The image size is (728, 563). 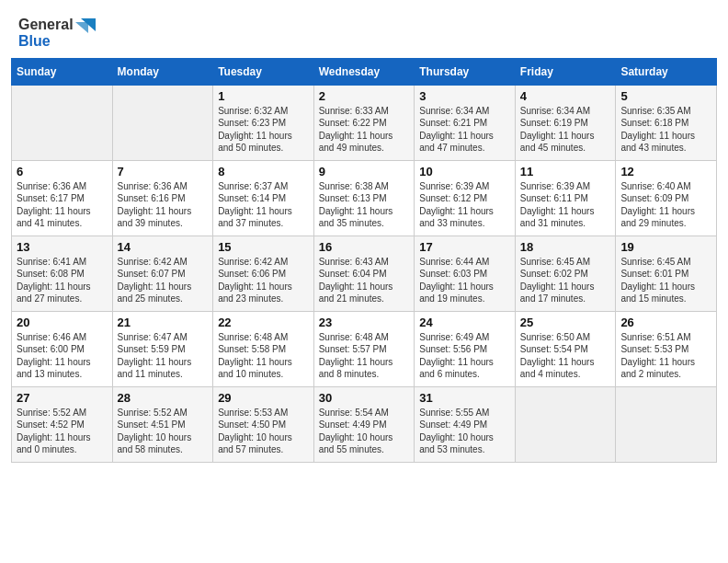 I want to click on cell-info: Sunrise: 6:32 AMSunset: 6:23 PMDaylight:…, so click(x=263, y=130).